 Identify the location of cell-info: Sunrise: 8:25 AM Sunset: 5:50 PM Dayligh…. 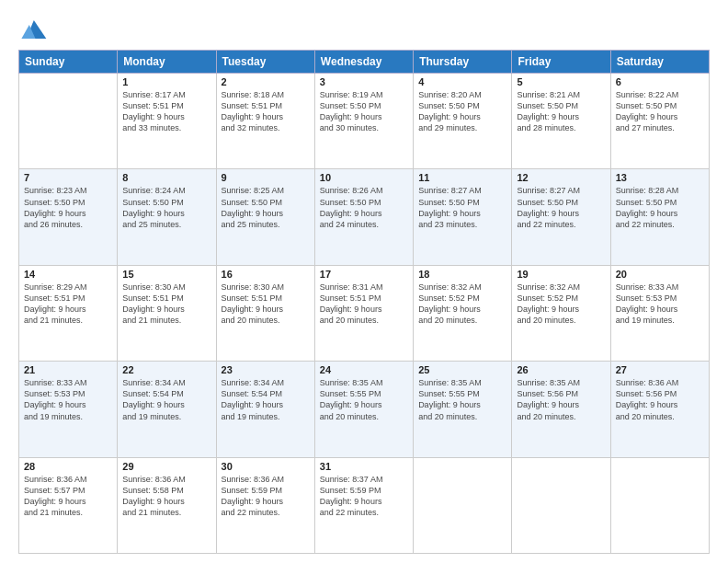
(266, 208).